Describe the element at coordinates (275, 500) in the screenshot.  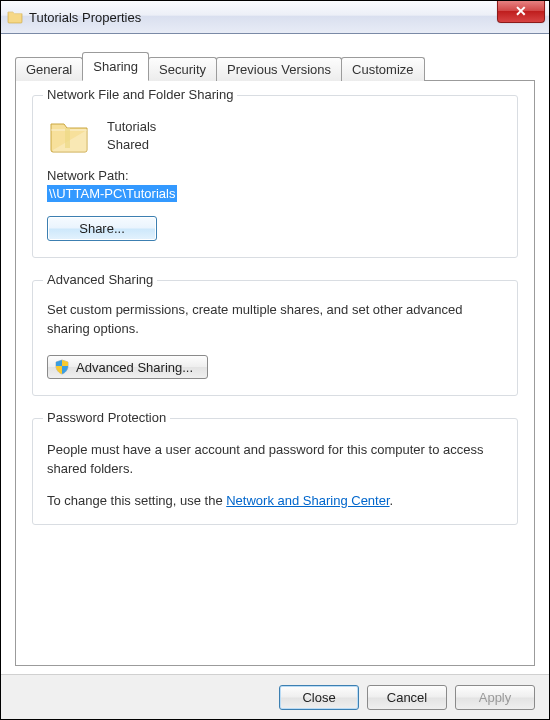
I see `password-change-line: To change this setting, use the Network …` at that location.